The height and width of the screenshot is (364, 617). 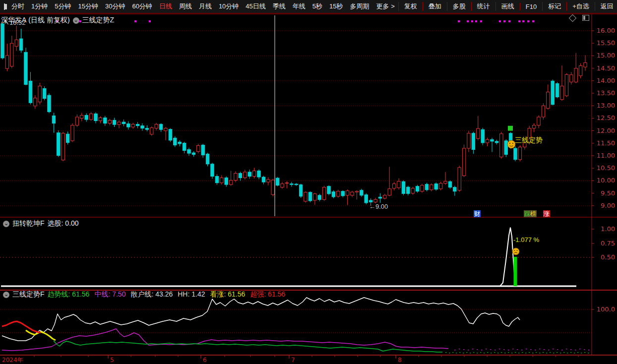 I want to click on period-mode-label: (日线 前复权), so click(x=49, y=20).